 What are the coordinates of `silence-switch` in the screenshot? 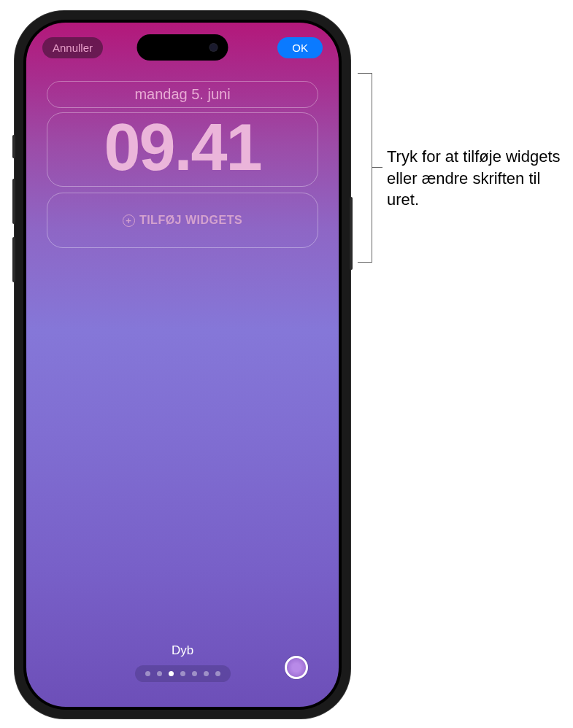 It's located at (14, 147).